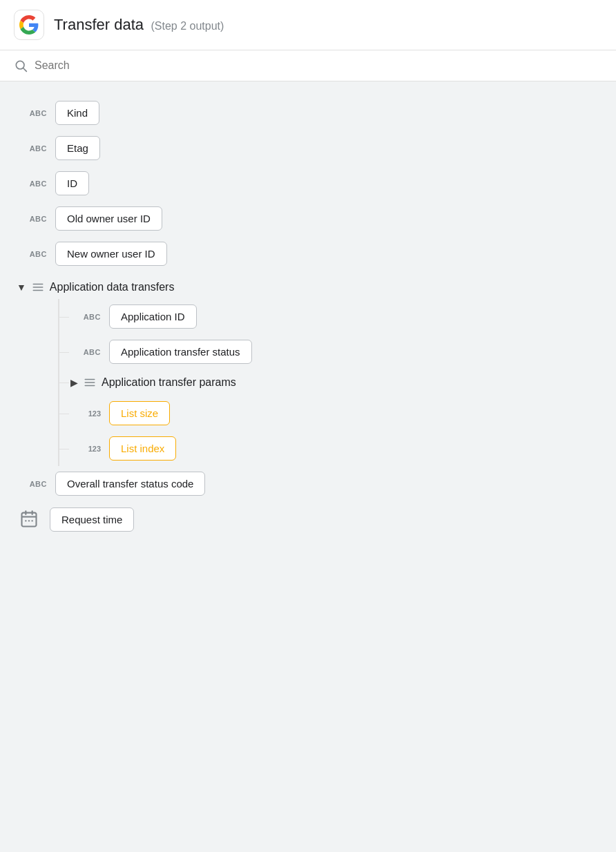  What do you see at coordinates (32, 219) in the screenshot?
I see `type-label-old-owner: ABC` at bounding box center [32, 219].